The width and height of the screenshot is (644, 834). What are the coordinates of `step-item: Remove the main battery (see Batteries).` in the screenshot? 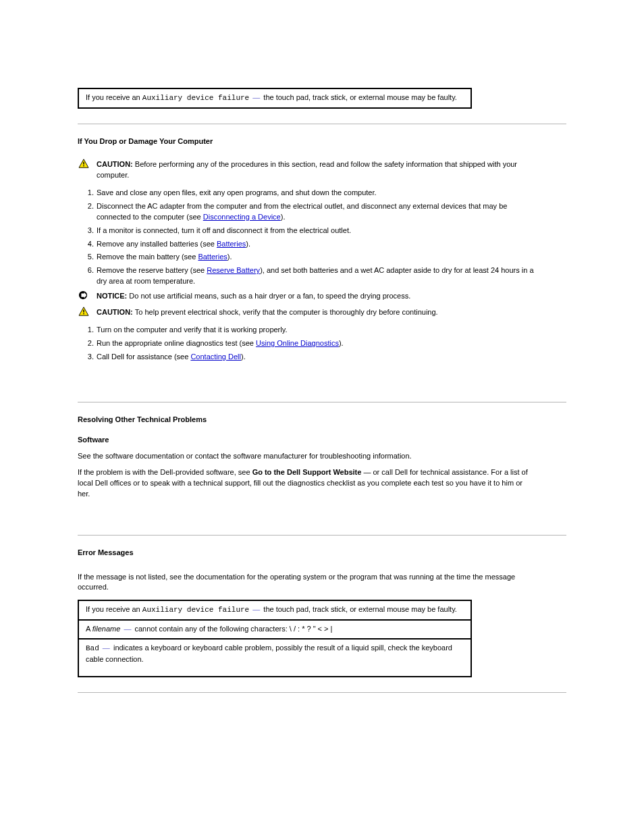 It's located at (317, 257).